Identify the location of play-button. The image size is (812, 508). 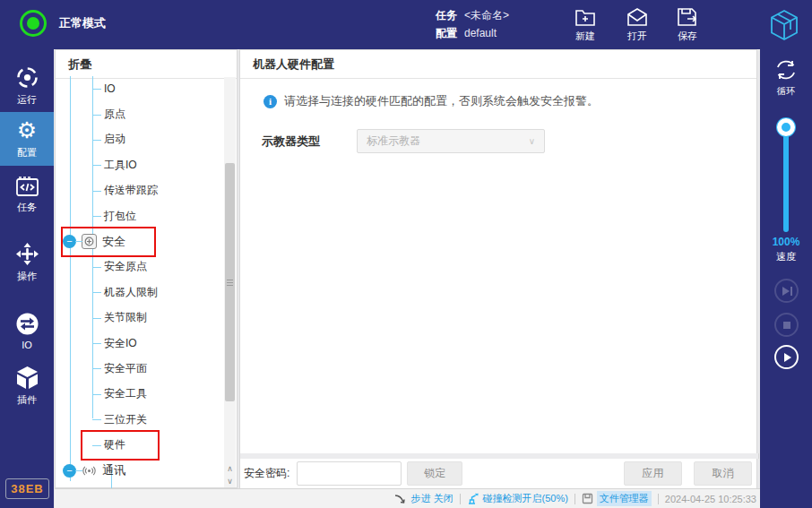
(787, 357).